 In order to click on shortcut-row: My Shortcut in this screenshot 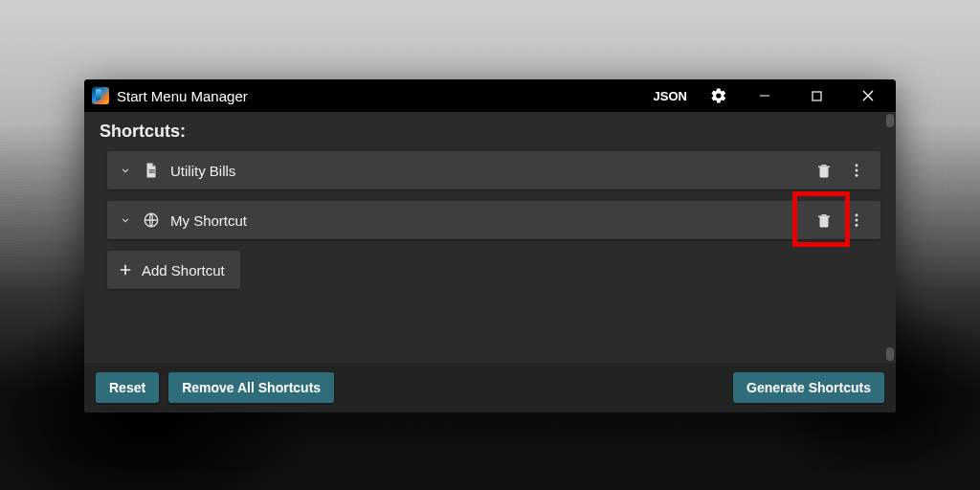, I will do `click(494, 220)`.